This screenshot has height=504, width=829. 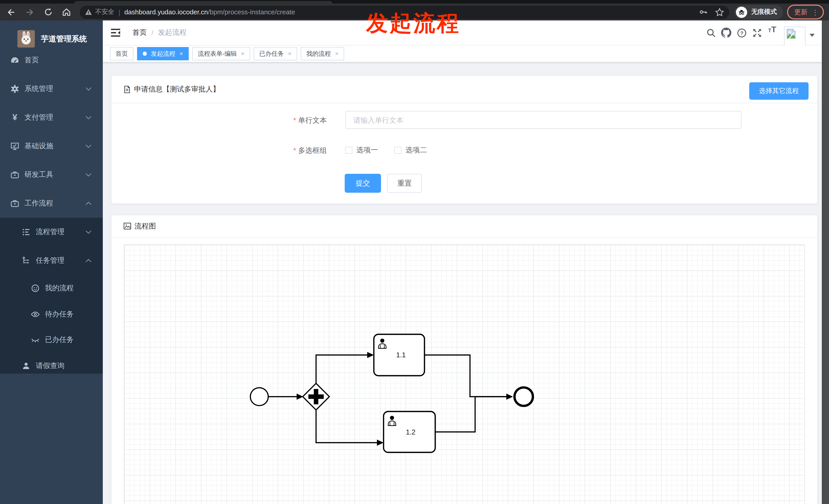 I want to click on incognito-label: 无痕模式, so click(x=764, y=12).